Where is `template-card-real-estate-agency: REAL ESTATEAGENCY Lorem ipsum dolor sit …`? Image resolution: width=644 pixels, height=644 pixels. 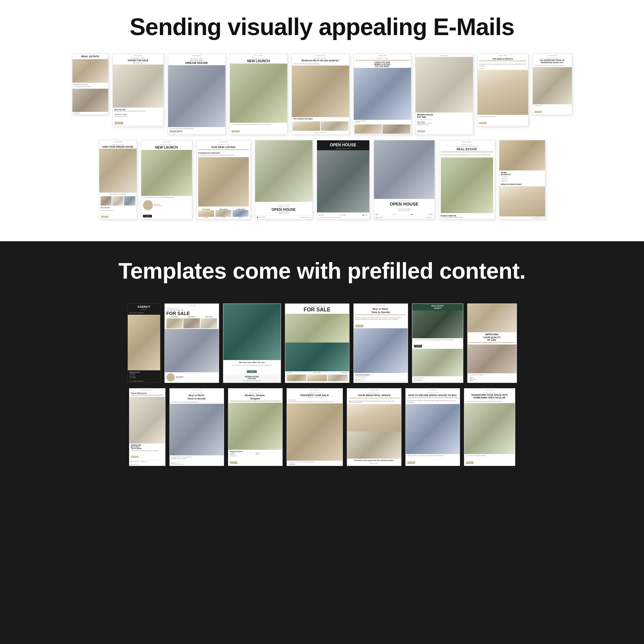
template-card-real-estate-agency: REAL ESTATEAGENCY Lorem ipsum dolor sit … is located at coordinates (438, 343).